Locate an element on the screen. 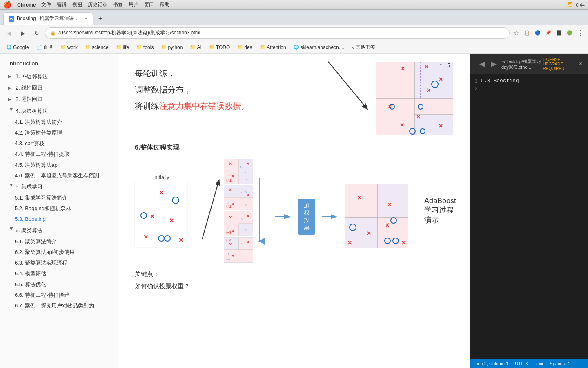 This screenshot has height=368, width=588. bookmark-tools: 📁tools is located at coordinates (145, 47).